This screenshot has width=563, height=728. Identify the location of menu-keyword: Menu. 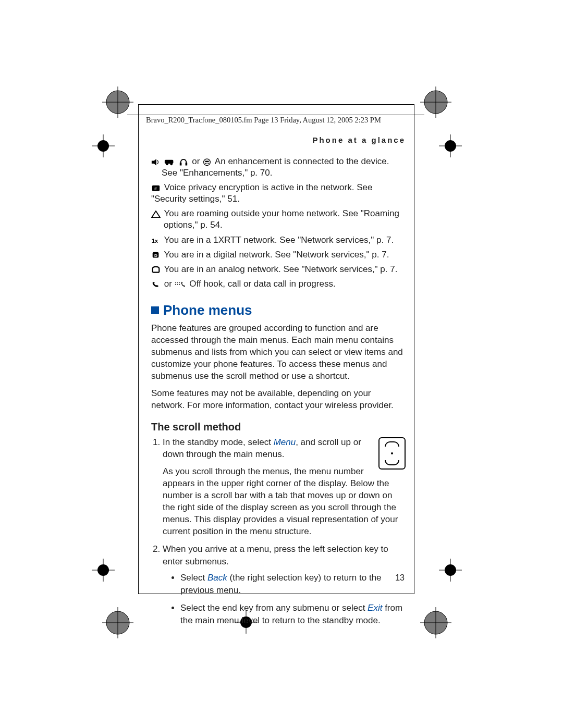
(285, 442).